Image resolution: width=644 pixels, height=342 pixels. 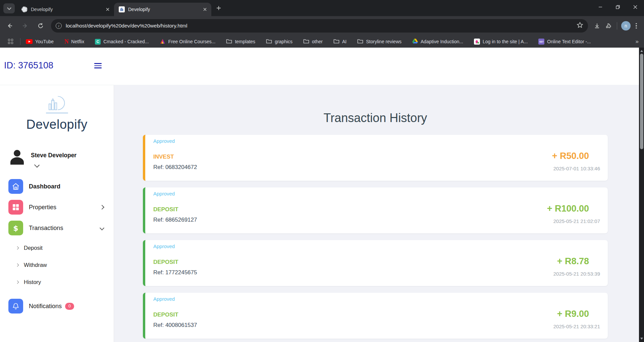 I want to click on minimize-button, so click(x=600, y=7).